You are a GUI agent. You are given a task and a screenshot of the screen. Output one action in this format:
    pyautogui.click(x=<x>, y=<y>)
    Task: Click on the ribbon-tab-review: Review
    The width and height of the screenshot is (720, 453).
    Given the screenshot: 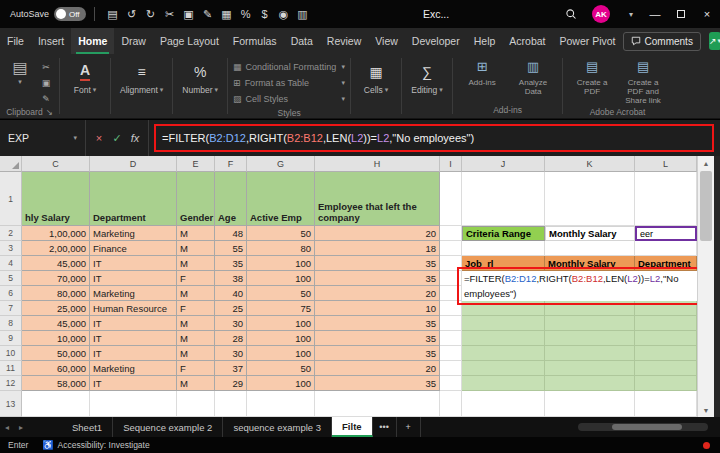 What is the action you would take?
    pyautogui.click(x=344, y=41)
    